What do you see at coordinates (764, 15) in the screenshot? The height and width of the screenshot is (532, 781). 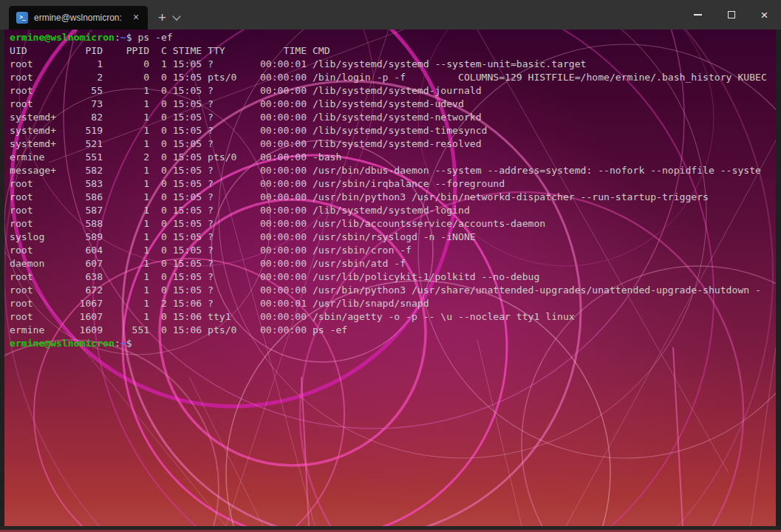 I see `close-button: ×` at bounding box center [764, 15].